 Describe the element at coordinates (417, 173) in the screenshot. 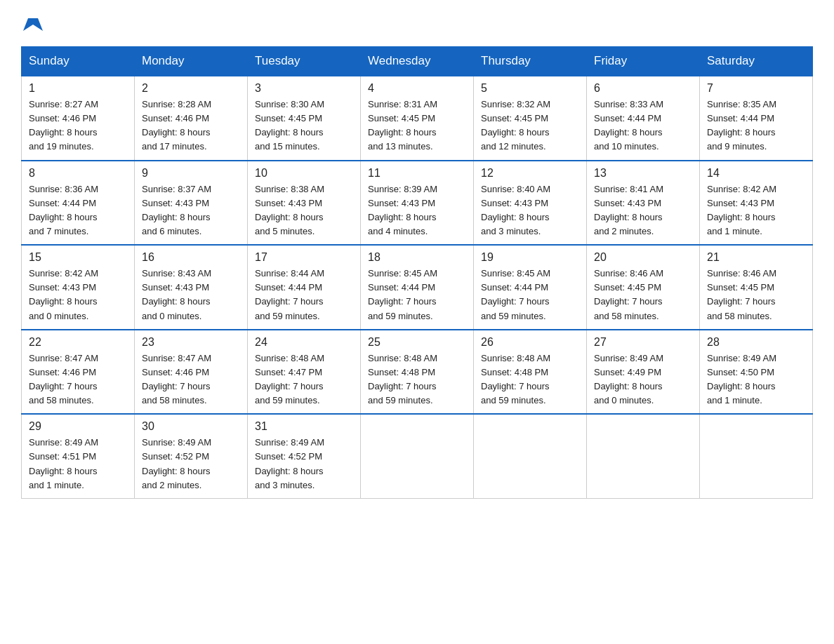

I see `day-number: 11` at that location.